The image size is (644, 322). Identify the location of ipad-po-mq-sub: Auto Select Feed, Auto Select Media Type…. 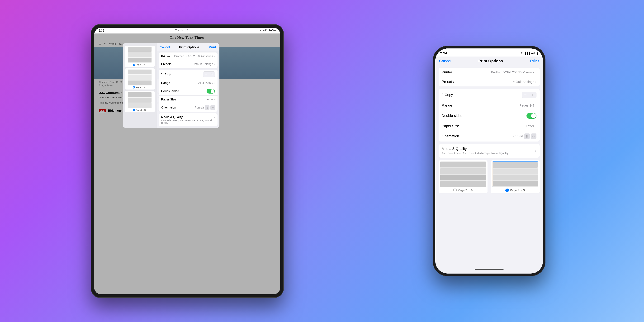
(188, 122).